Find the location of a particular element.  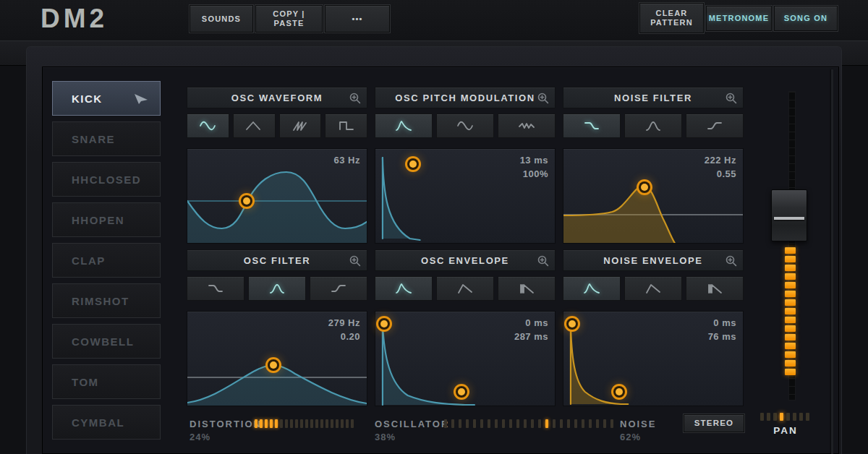

noise-envelope-retrig-button is located at coordinates (715, 288).